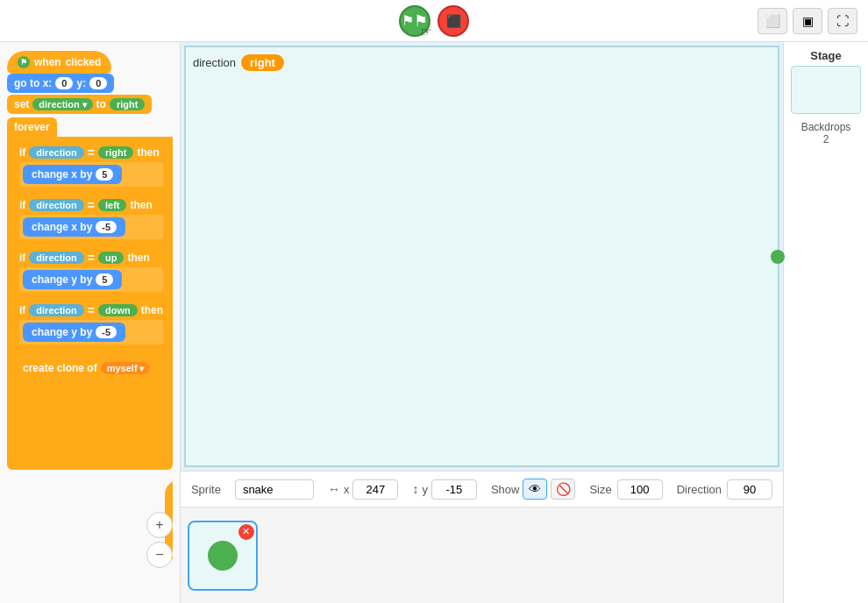 The height and width of the screenshot is (603, 868). Describe the element at coordinates (445, 489) in the screenshot. I see `y-coord-group: ↕ y` at that location.